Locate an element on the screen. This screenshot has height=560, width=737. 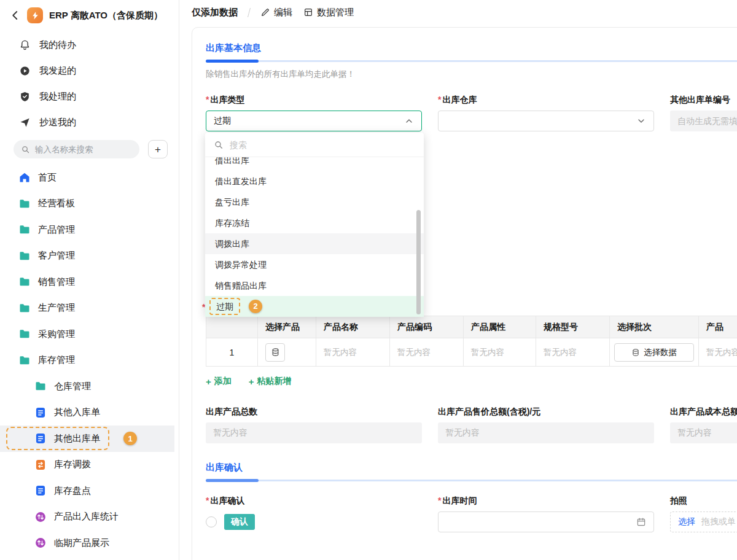
search-icon is located at coordinates (219, 145).